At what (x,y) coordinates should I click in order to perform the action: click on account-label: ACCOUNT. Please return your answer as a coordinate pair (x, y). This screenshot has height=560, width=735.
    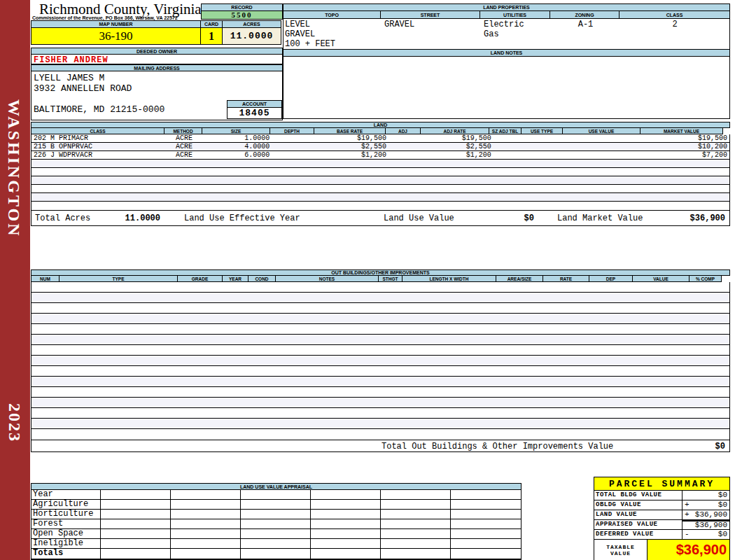
    Looking at the image, I should click on (255, 104).